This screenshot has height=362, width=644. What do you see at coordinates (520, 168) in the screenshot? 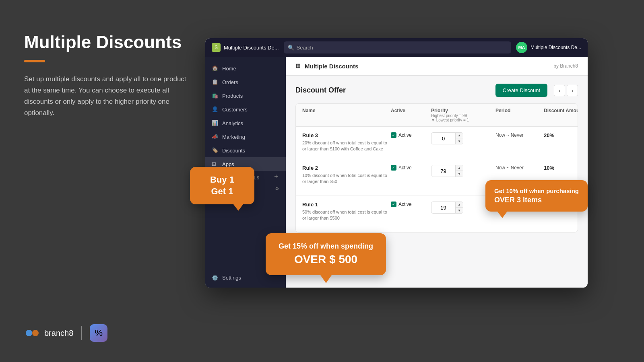
I see `rule2-period: Now ~ Never` at bounding box center [520, 168].